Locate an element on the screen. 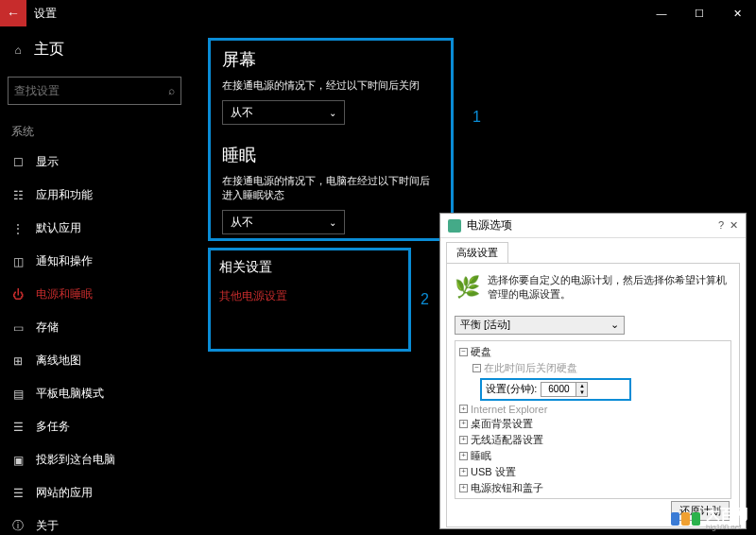 Image resolution: width=756 pixels, height=535 pixels. battery-icon: 🌿 is located at coordinates (467, 287).